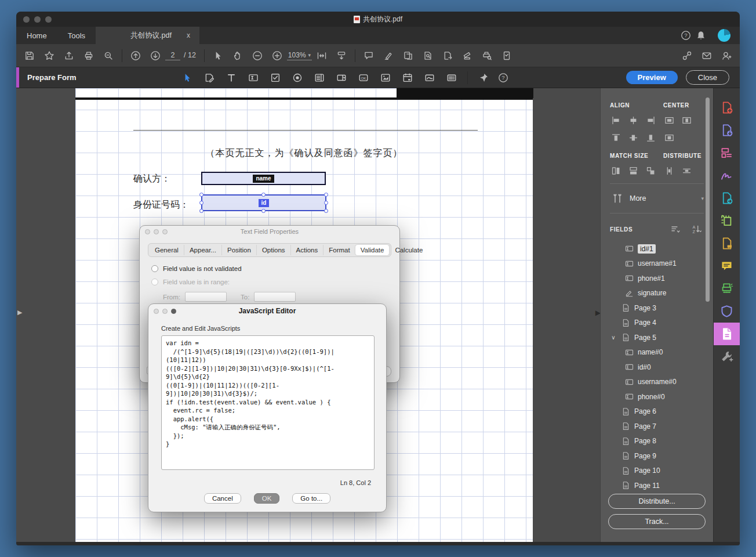 The width and height of the screenshot is (756, 557). I want to click on name-form-field: name, so click(263, 179).